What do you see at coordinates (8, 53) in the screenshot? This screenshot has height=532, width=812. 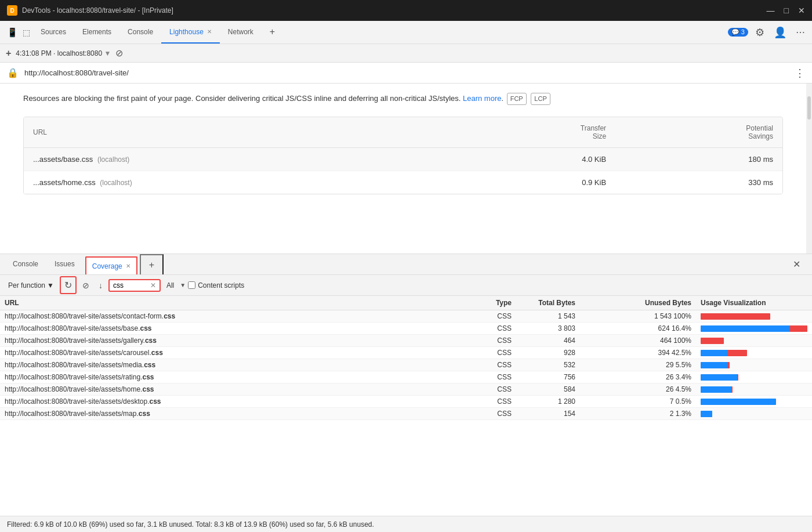 I see `add-tab-toolbar: +` at bounding box center [8, 53].